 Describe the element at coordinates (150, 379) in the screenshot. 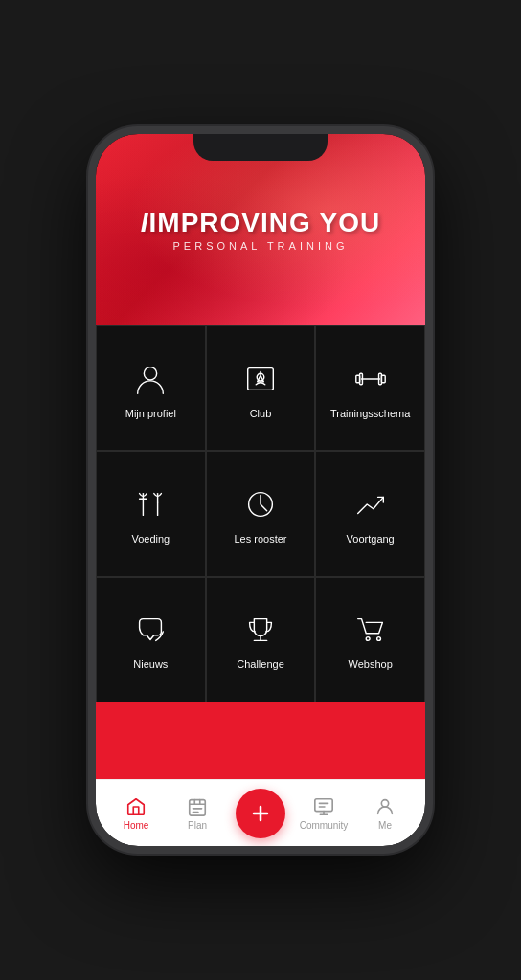

I see `person-icon` at that location.